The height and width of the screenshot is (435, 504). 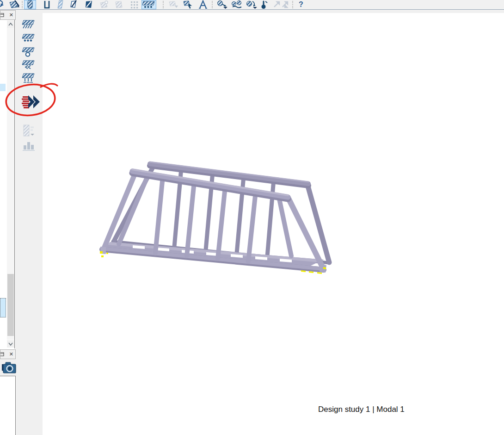 What do you see at coordinates (29, 24) in the screenshot?
I see `fixed-support-icon` at bounding box center [29, 24].